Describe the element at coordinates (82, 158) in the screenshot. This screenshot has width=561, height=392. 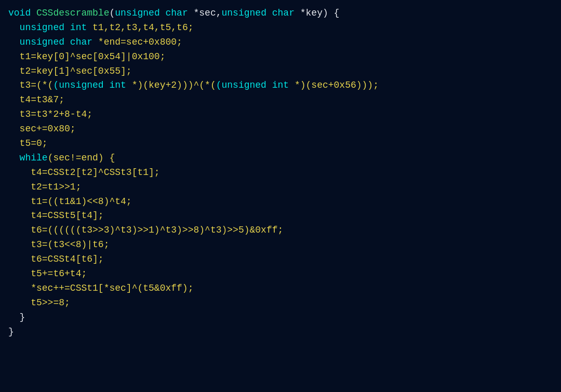
I see `code-token: (sec!=end) {` at that location.